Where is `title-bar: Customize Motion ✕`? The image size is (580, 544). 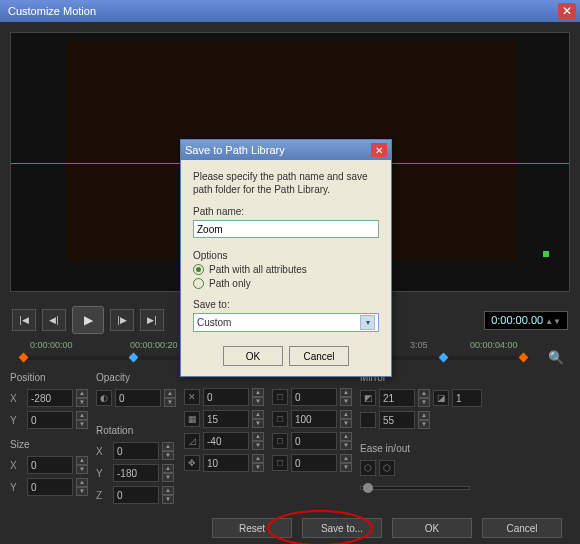 title-bar: Customize Motion ✕ is located at coordinates (290, 11).